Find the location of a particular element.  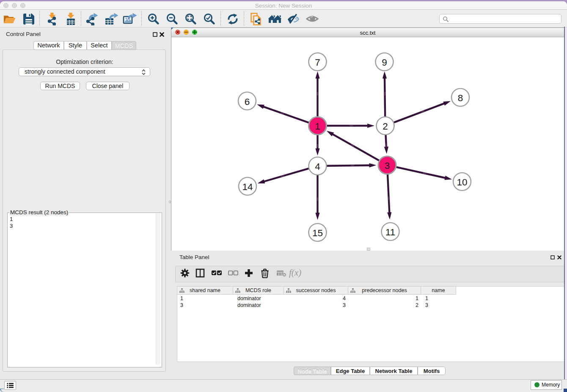

svg-text: 14 is located at coordinates (247, 187).